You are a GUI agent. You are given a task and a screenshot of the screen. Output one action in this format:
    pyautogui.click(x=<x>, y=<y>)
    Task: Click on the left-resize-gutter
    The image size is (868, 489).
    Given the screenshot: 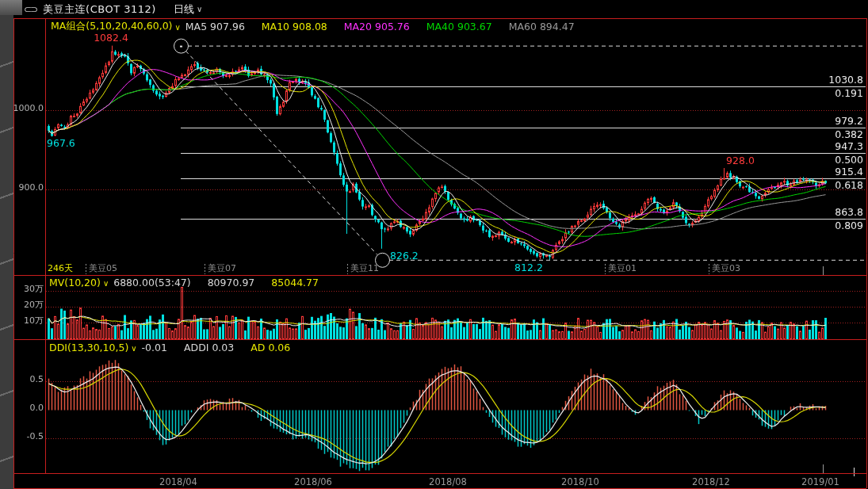 What is the action you would take?
    pyautogui.click(x=6, y=244)
    